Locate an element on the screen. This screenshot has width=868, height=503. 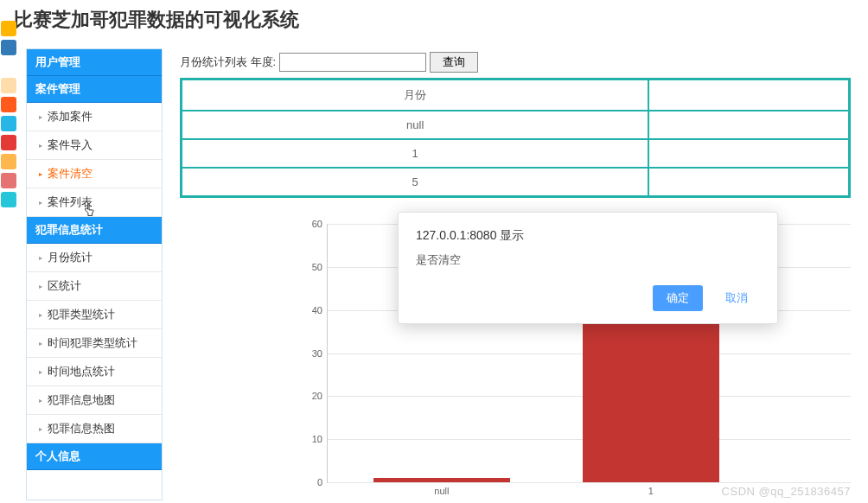
sidebar-item: ▸犯罪类型统计 is located at coordinates (94, 315).